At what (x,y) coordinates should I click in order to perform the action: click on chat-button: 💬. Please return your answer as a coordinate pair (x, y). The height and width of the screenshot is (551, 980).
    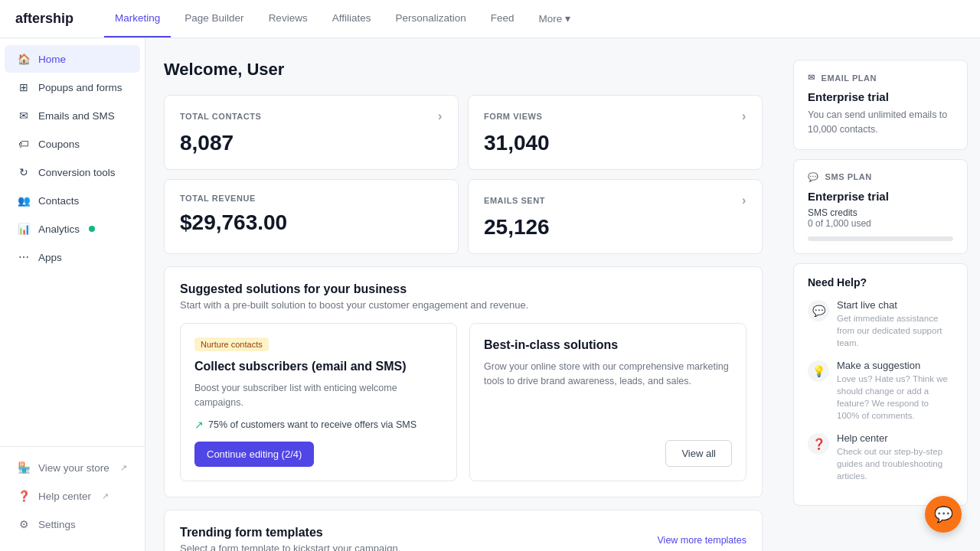
    Looking at the image, I should click on (943, 514).